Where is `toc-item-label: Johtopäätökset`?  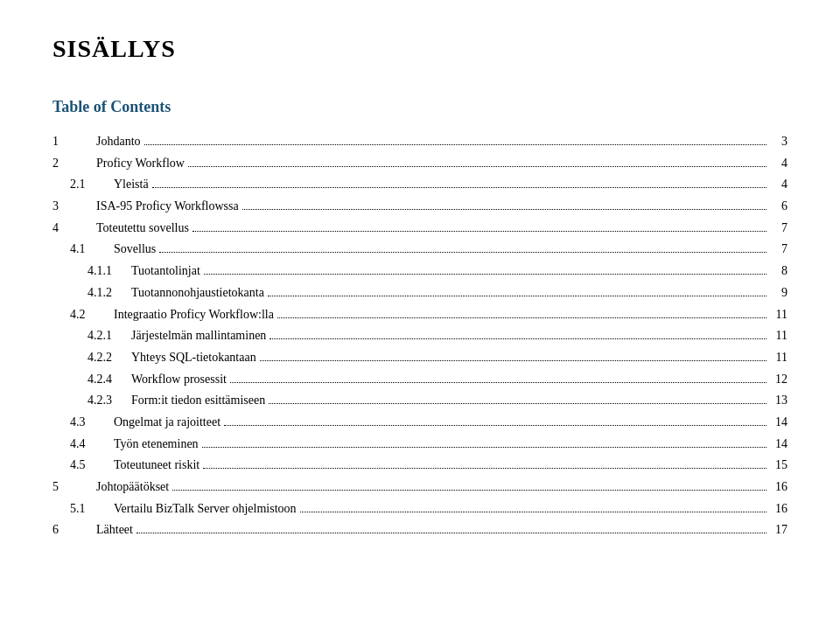
toc-item-label: Johtopäätökset is located at coordinates (133, 487).